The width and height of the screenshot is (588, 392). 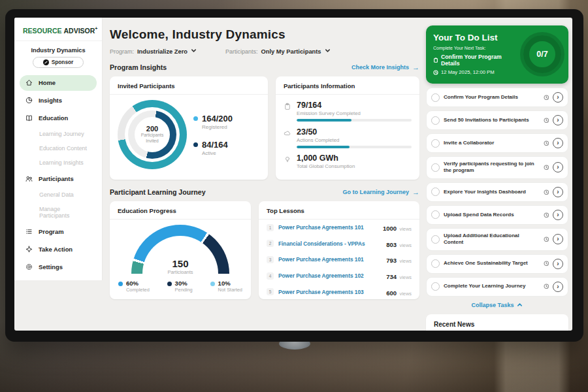 I want to click on lesson-views: 803 views, so click(x=399, y=244).